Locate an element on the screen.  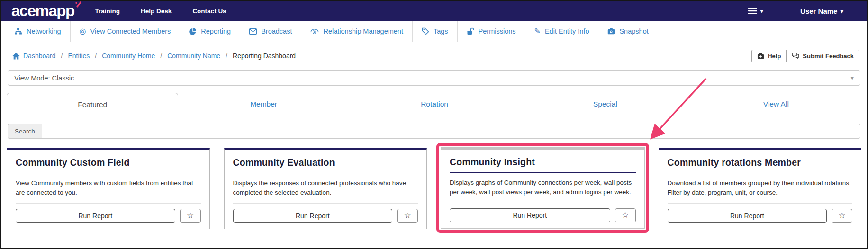
unlock-icon is located at coordinates (470, 31).